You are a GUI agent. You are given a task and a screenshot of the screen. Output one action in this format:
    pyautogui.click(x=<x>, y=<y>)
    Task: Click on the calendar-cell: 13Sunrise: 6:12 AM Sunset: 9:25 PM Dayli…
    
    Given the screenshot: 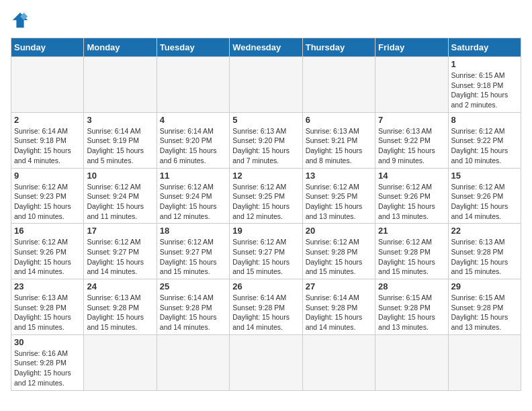 What is the action you would take?
    pyautogui.click(x=339, y=196)
    